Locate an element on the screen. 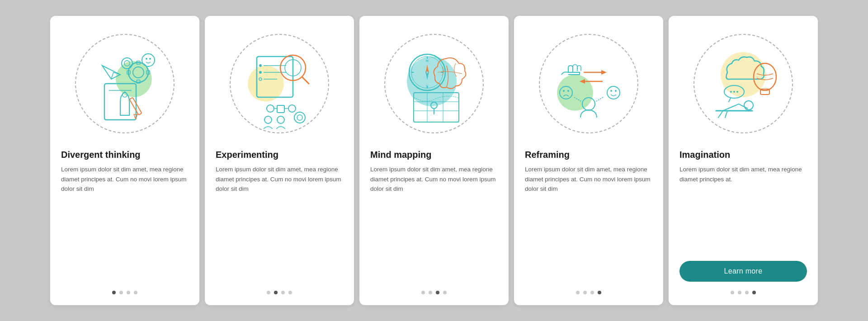  card-3-title: Mind mapping is located at coordinates (434, 155).